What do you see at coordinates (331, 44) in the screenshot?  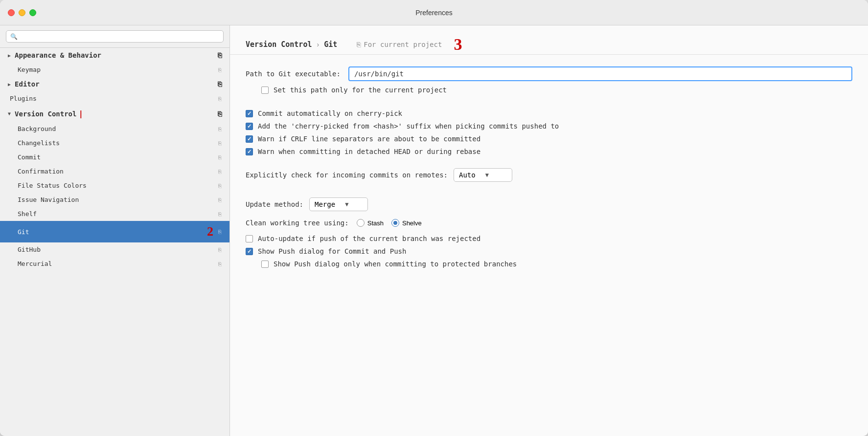 I see `breadcrumb-part2: Git` at bounding box center [331, 44].